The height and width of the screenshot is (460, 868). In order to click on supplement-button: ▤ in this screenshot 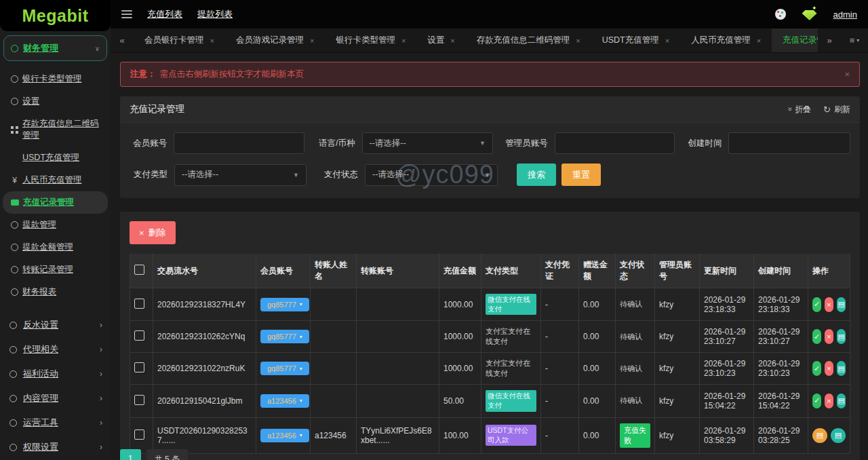, I will do `click(820, 436)`.